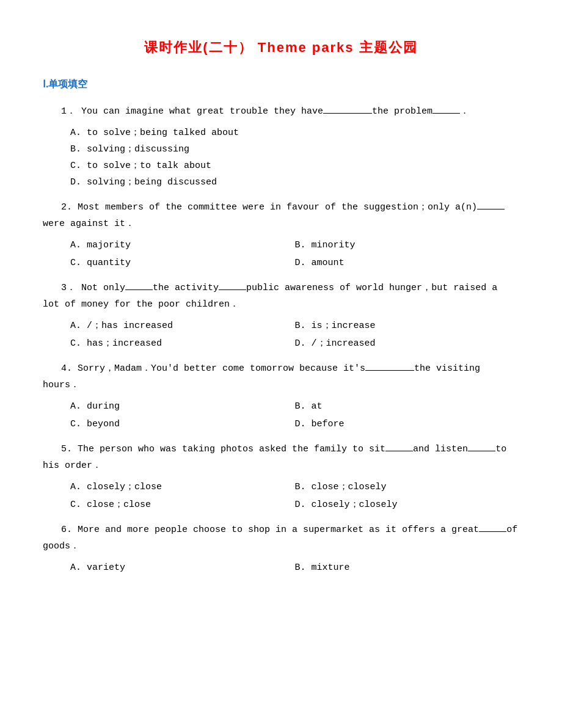 The width and height of the screenshot is (562, 728). What do you see at coordinates (183, 263) in the screenshot?
I see `option-item: C. quantity` at bounding box center [183, 263].